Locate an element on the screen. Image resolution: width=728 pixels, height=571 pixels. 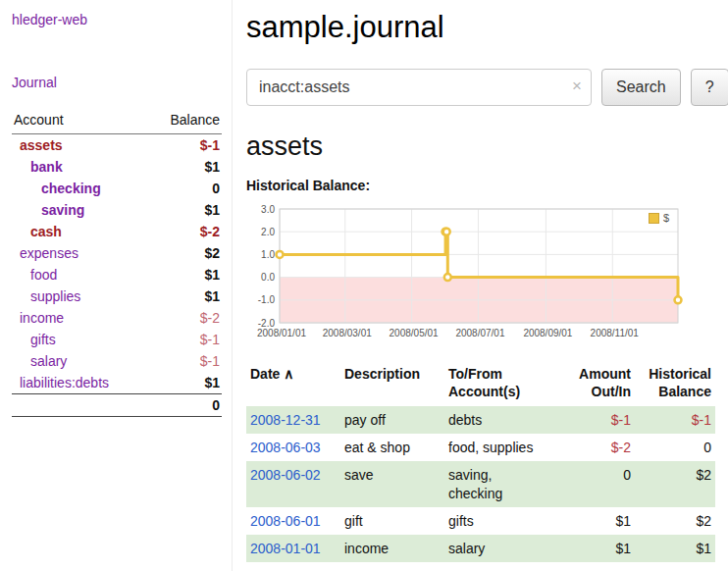
sort-asc-icon: ∧ is located at coordinates (288, 374).